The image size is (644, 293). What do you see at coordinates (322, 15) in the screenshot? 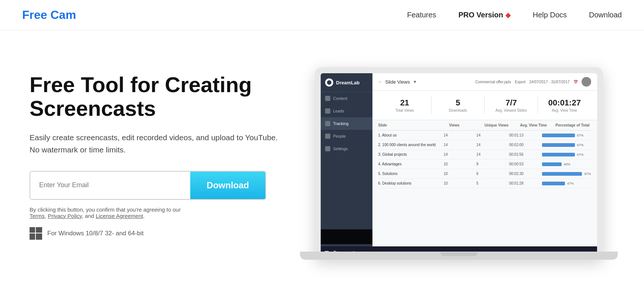
I see `header: Free Cam Features PRO Version ◆ Help Doc…` at bounding box center [322, 15].